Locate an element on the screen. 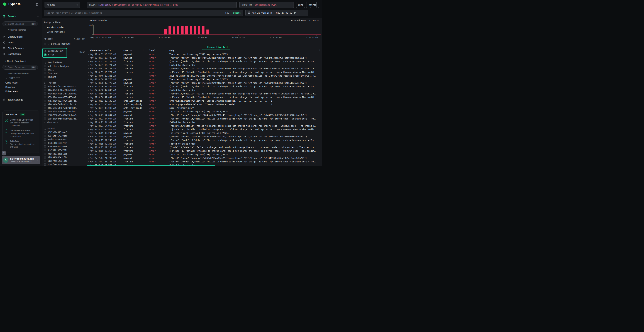 The image size is (644, 332). table-row: >May 27 8:51:16.720 AMpaymenterrorThe cr… is located at coordinates (204, 54).